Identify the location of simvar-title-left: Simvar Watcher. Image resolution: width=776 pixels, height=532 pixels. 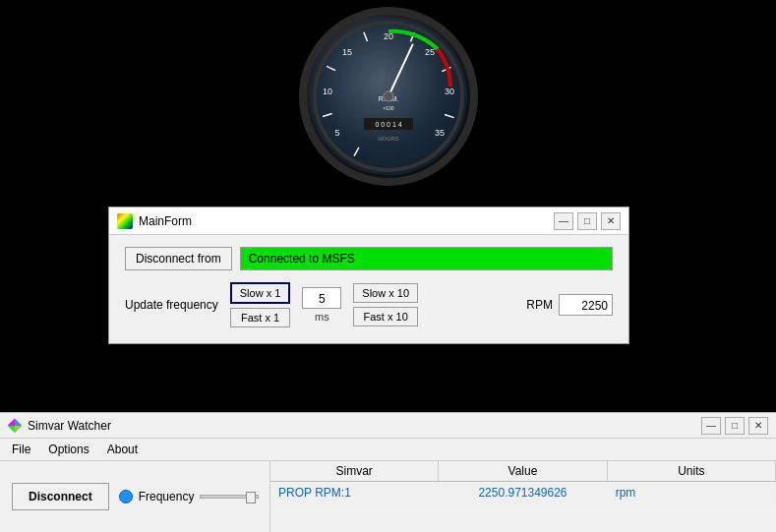
(59, 426).